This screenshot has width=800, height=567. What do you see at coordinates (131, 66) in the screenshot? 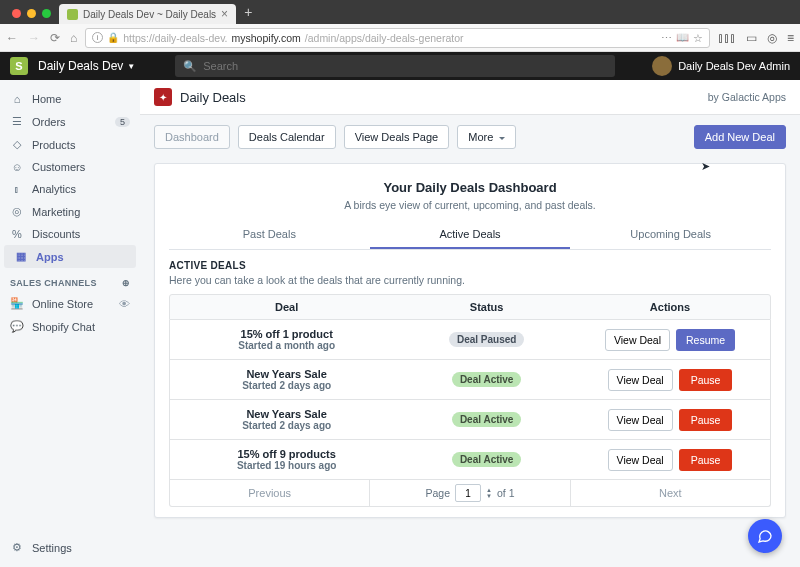
I see `chevron-down-icon: ▼` at bounding box center [131, 66].